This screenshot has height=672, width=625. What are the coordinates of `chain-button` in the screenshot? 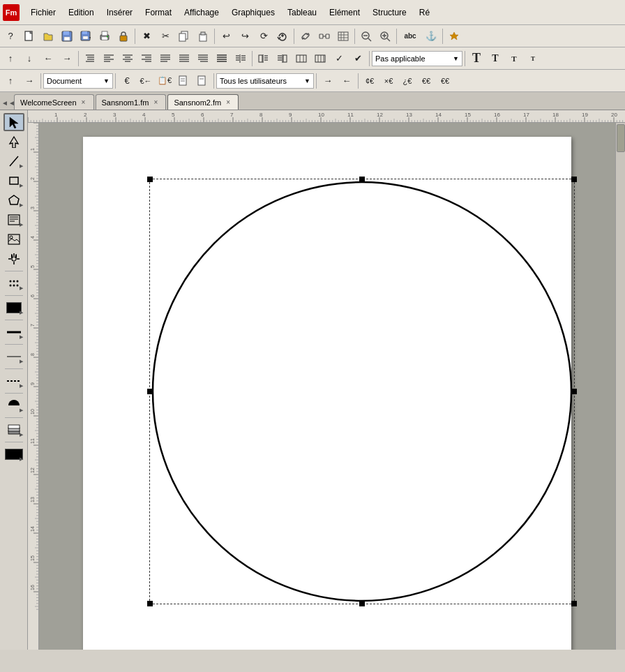 It's located at (324, 36).